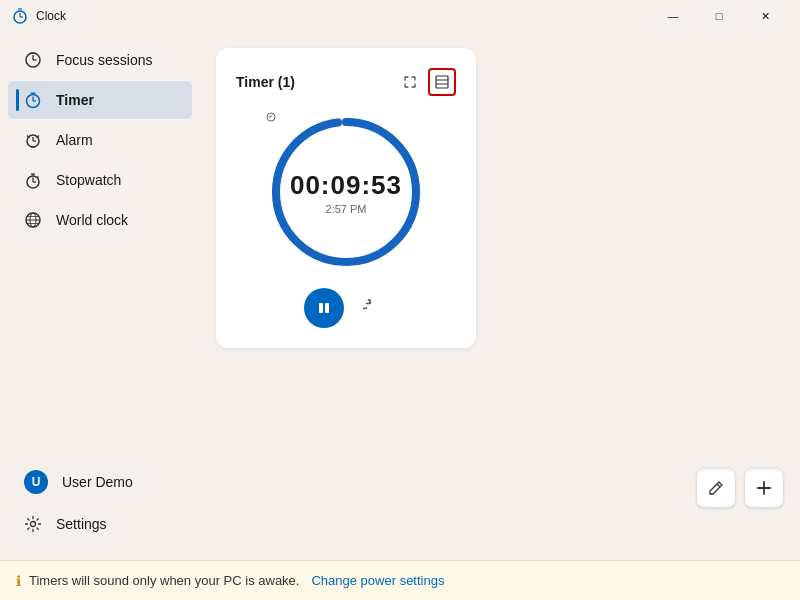 The image size is (800, 600). Describe the element at coordinates (266, 82) in the screenshot. I see `timer-card-title: Timer (1)` at that location.